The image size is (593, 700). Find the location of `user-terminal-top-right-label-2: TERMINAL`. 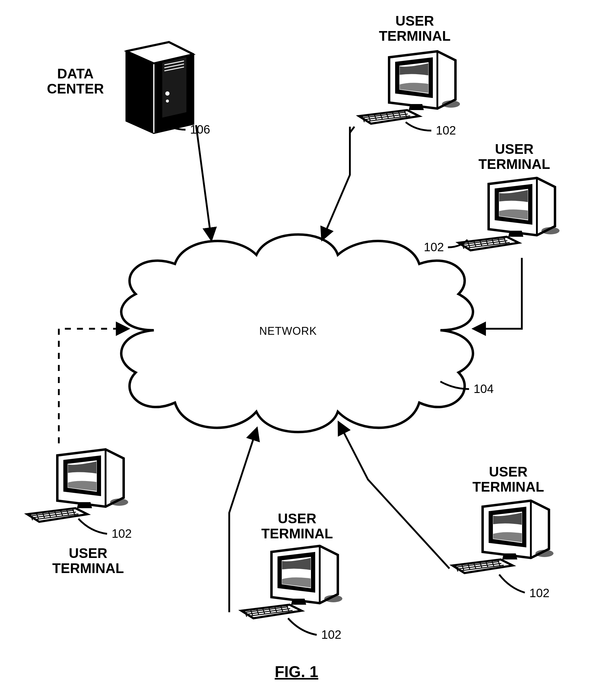

user-terminal-top-right-label-2: TERMINAL is located at coordinates (415, 36).